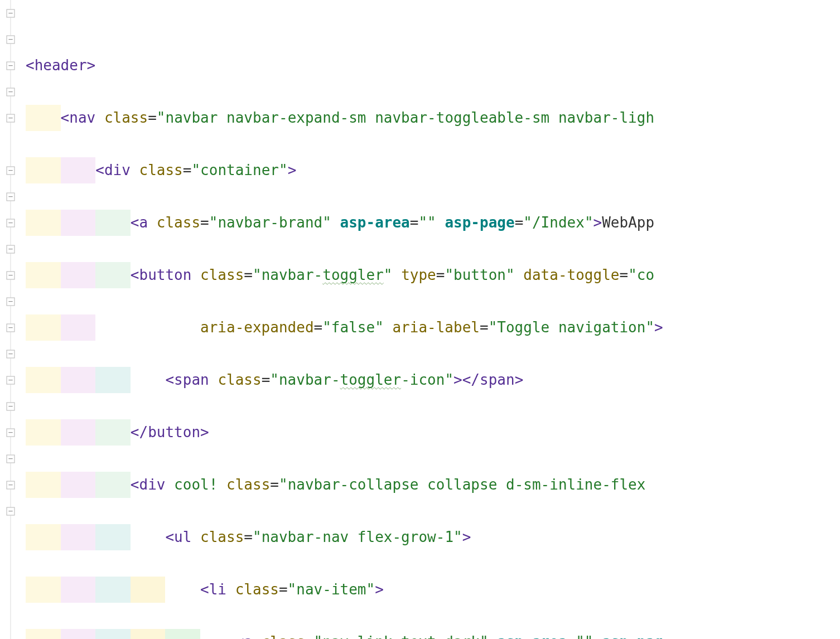  Describe the element at coordinates (433, 275) in the screenshot. I see `code-line: <button class="navbar-toggler" type="but…` at that location.